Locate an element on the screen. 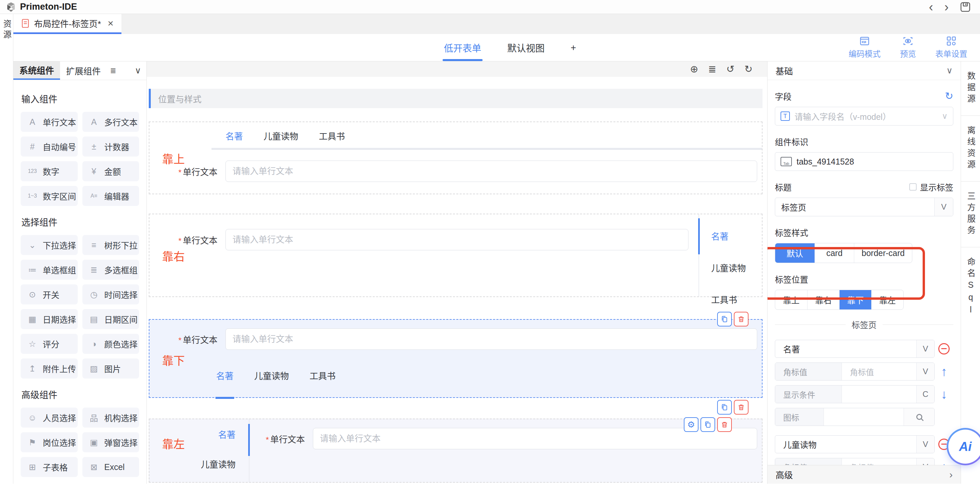 This screenshot has width=980, height=484. preview-button: 预览 is located at coordinates (908, 48).